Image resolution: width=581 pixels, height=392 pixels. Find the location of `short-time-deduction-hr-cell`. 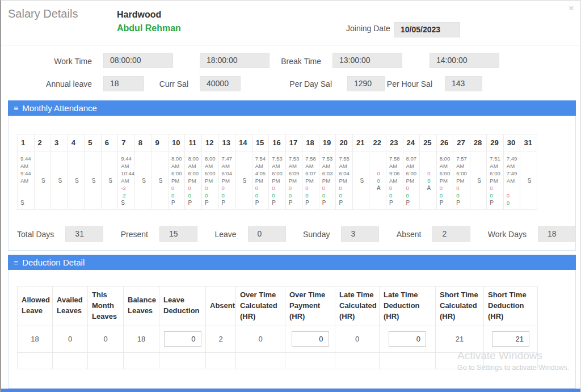

short-time-deduction-hr-cell is located at coordinates (511, 339).